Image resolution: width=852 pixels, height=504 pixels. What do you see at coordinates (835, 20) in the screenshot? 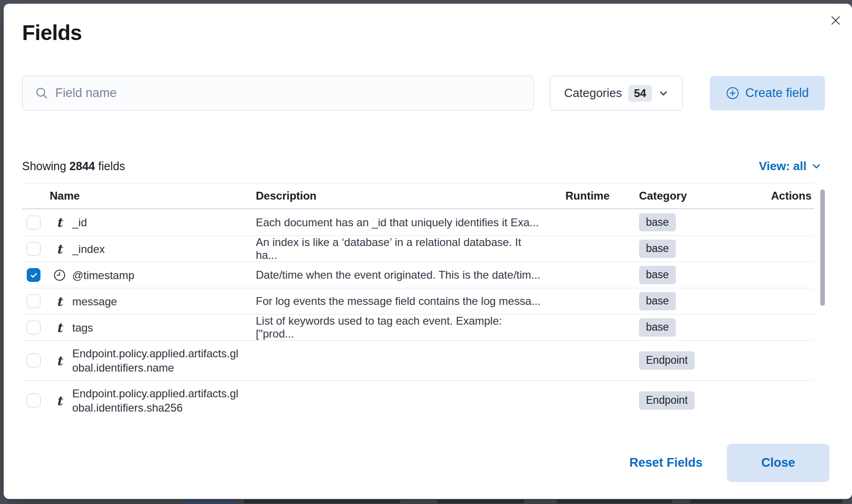
I see `modal-close-icon` at bounding box center [835, 20].